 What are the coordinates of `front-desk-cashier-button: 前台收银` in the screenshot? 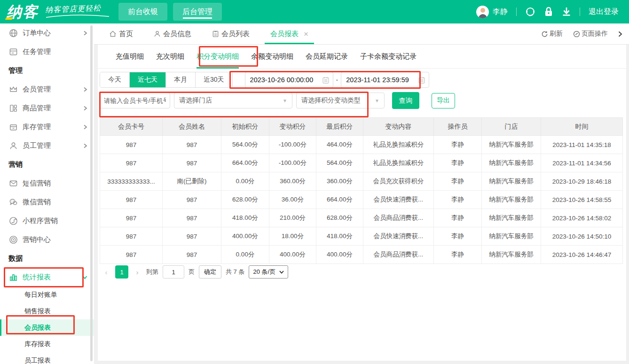 It's located at (143, 12).